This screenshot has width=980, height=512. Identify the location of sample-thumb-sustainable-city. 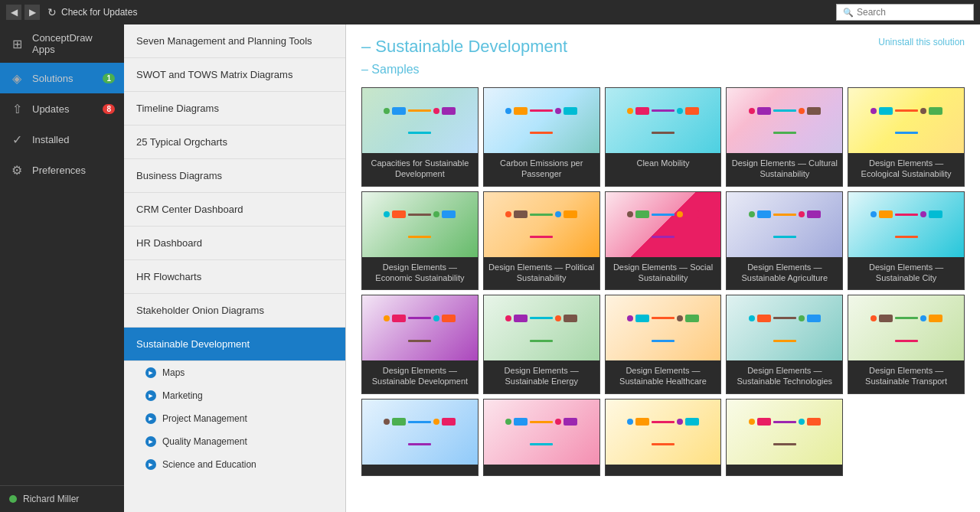
(906, 225).